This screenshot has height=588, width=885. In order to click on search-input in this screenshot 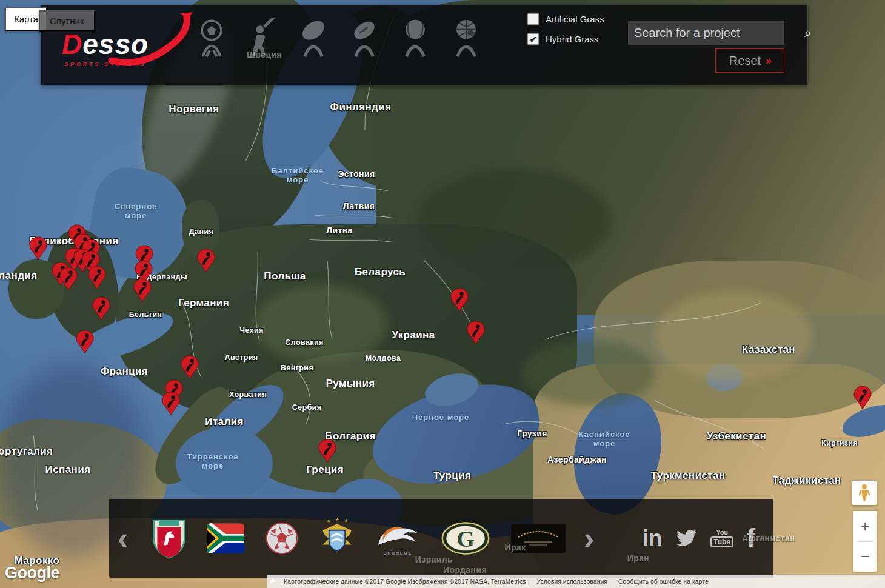, I will do `click(714, 33)`.